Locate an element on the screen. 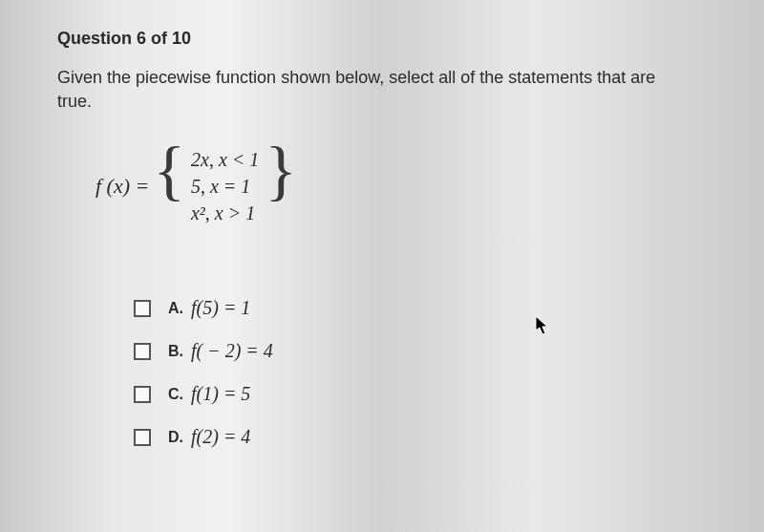 This screenshot has height=532, width=764. case-expr: 5 is located at coordinates (196, 186).